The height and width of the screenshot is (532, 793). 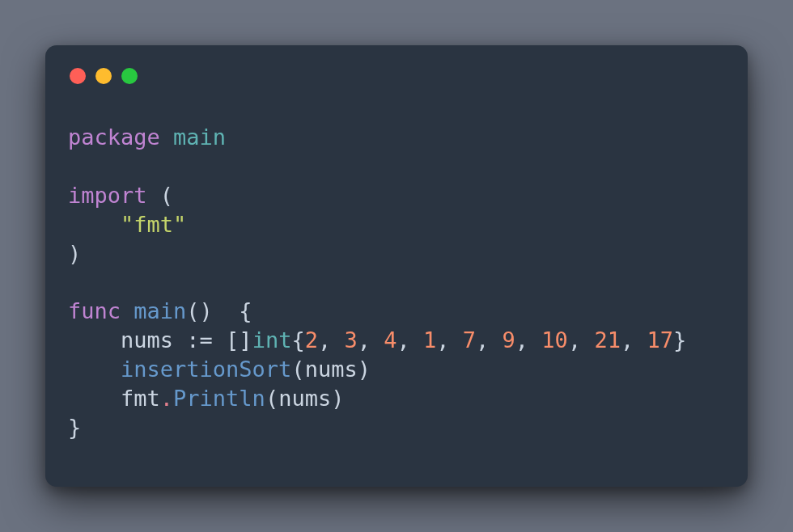 What do you see at coordinates (199, 310) in the screenshot?
I see `parens: ()` at bounding box center [199, 310].